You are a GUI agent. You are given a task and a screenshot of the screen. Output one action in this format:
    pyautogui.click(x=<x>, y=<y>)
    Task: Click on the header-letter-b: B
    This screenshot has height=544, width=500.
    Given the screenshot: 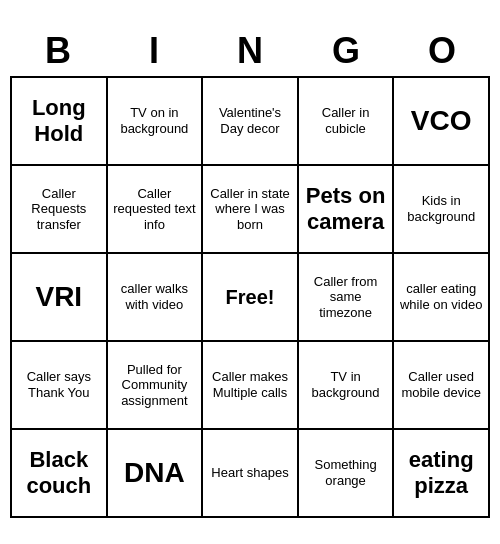 What is the action you would take?
    pyautogui.click(x=58, y=51)
    